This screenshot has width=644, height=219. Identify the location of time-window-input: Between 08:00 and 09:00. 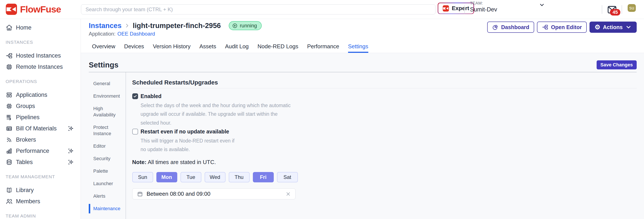
(214, 194).